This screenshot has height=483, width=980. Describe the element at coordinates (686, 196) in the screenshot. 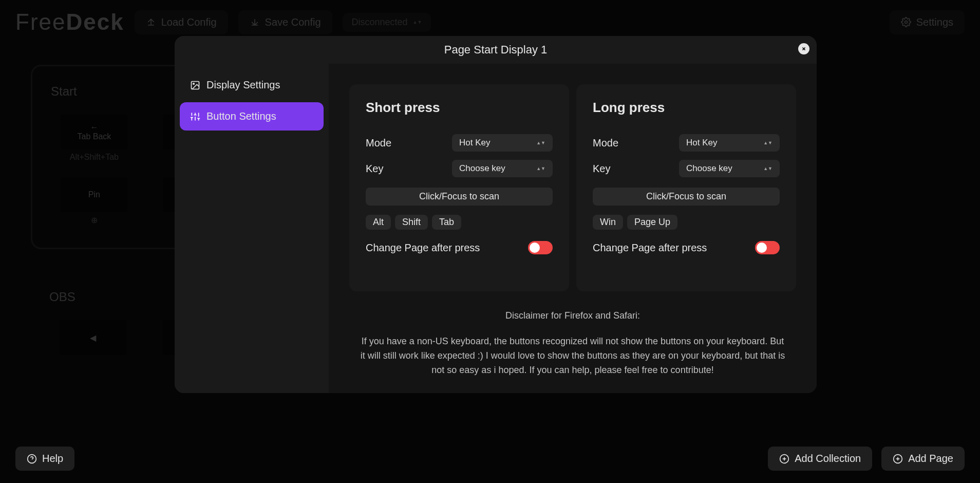

I see `long-scan-button: Click/Focus to scan` at that location.